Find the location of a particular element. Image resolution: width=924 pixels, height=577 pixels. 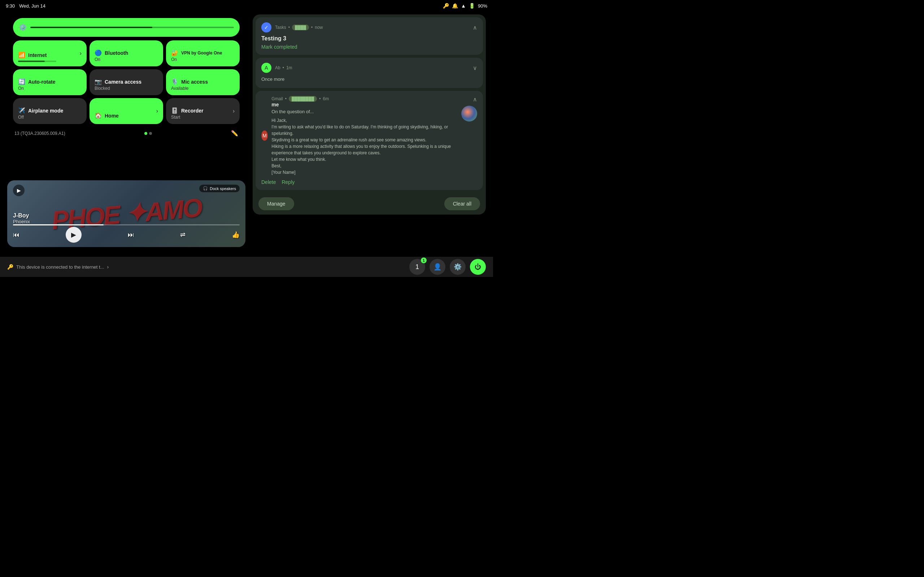

tile-recorder: 🎚️ Recorder › Start is located at coordinates (203, 111).